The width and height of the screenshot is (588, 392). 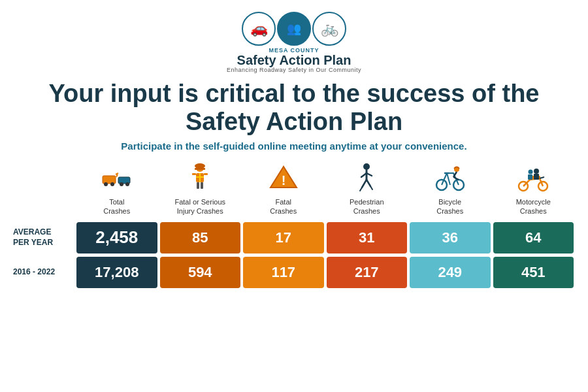 What do you see at coordinates (367, 272) in the screenshot?
I see `total-pedestrian: 217` at bounding box center [367, 272].